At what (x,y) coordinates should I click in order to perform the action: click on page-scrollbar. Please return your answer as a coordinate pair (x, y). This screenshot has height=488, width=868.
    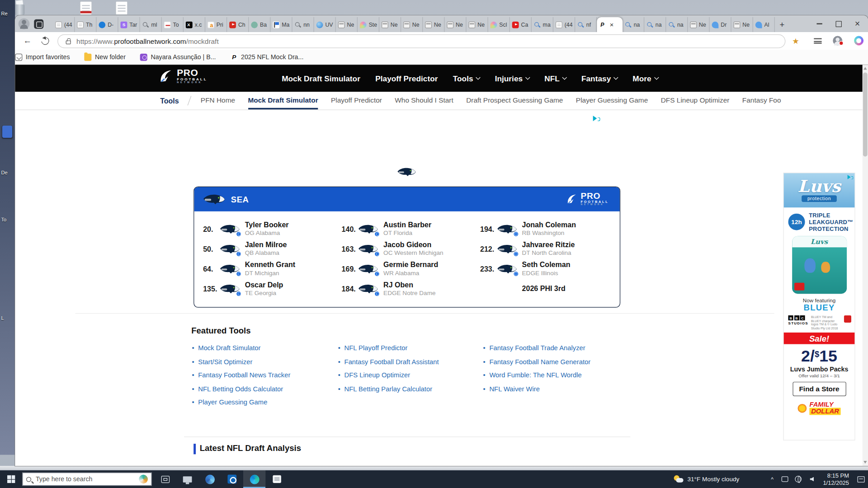
    Looking at the image, I should click on (865, 265).